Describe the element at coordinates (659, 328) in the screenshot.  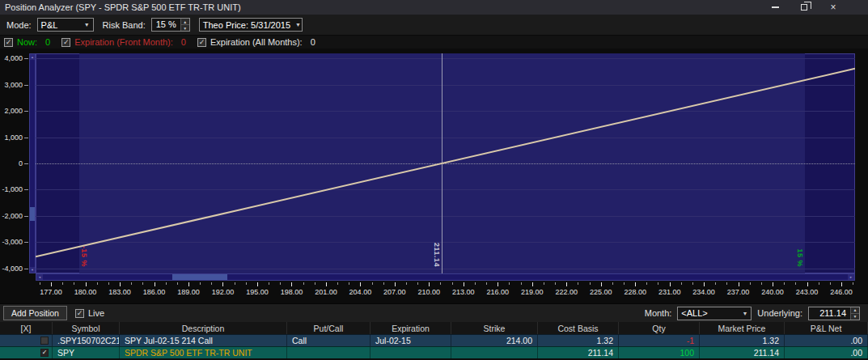
I see `table-header-cell: Qty` at that location.